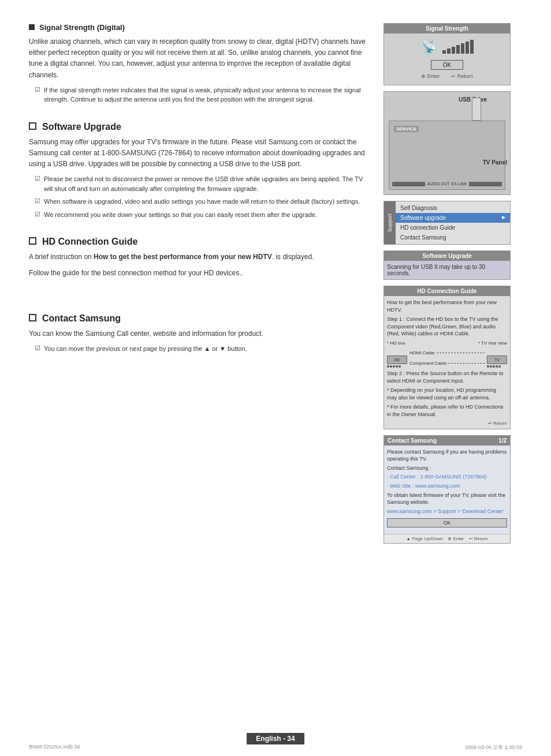 Image resolution: width=551 pixels, height=756 pixels. I want to click on contact-panel-header: Contact Samsung 1/2, so click(447, 441).